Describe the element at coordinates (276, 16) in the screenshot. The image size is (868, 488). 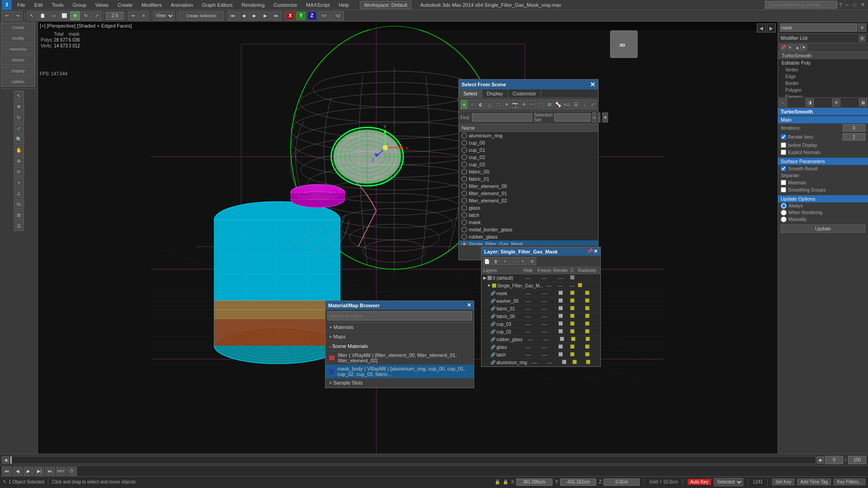
I see `jump-end-button: ⏭` at that location.